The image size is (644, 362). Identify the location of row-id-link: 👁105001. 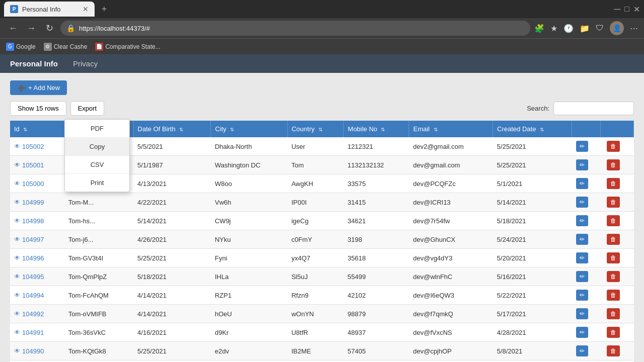
(37, 165).